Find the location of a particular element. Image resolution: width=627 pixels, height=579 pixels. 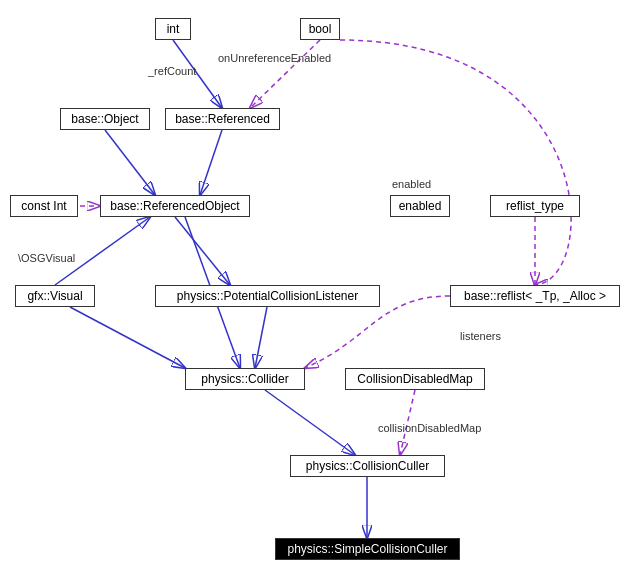

node-reflist-type: reflist_type is located at coordinates (535, 206).